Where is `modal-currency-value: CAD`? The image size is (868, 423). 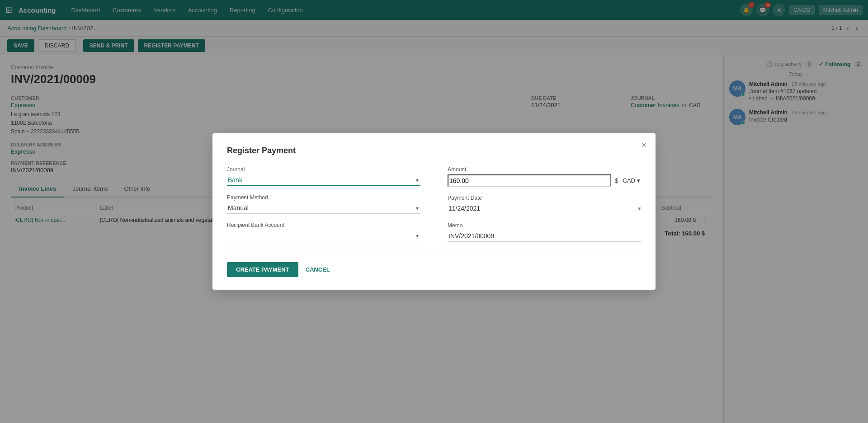
modal-currency-value: CAD is located at coordinates (629, 181).